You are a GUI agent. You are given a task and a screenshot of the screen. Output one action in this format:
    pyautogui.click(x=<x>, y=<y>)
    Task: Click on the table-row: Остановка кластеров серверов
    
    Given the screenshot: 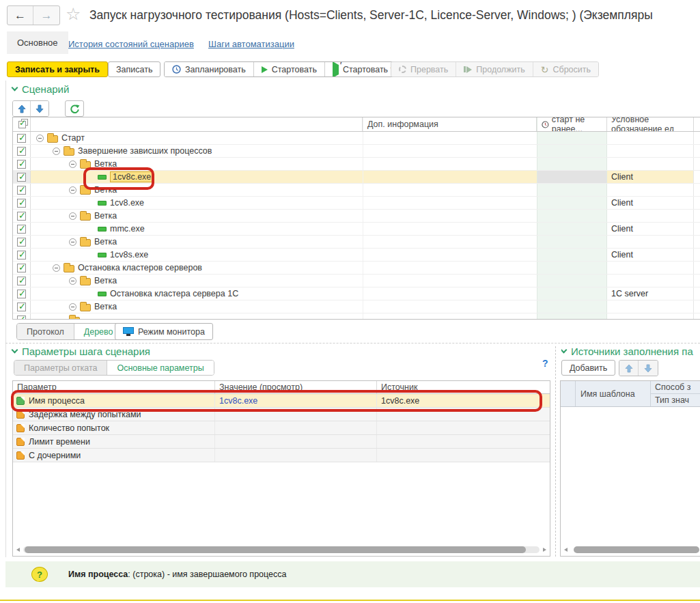 What is the action you would take?
    pyautogui.click(x=356, y=268)
    